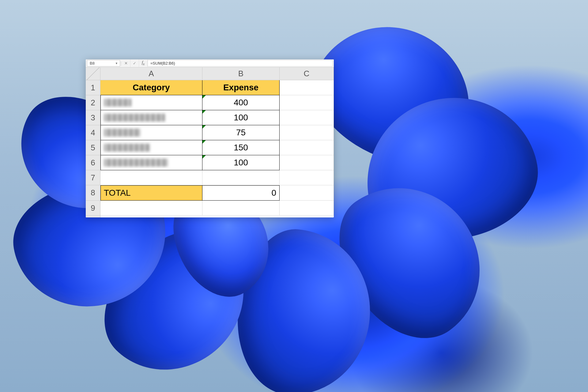 The height and width of the screenshot is (392, 588). I want to click on row-header-4: 4, so click(93, 133).